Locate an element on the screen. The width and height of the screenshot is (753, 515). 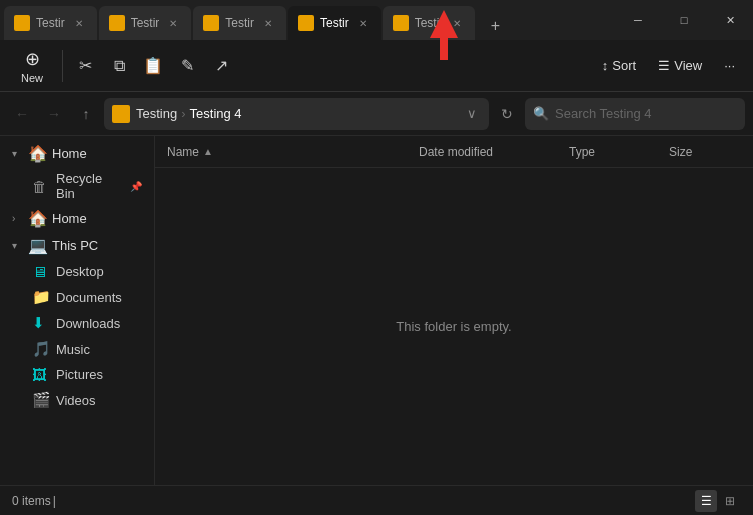
sidebar-item-recycle-bin: 🗑 Recycle Bin 📌 is located at coordinates (77, 186).